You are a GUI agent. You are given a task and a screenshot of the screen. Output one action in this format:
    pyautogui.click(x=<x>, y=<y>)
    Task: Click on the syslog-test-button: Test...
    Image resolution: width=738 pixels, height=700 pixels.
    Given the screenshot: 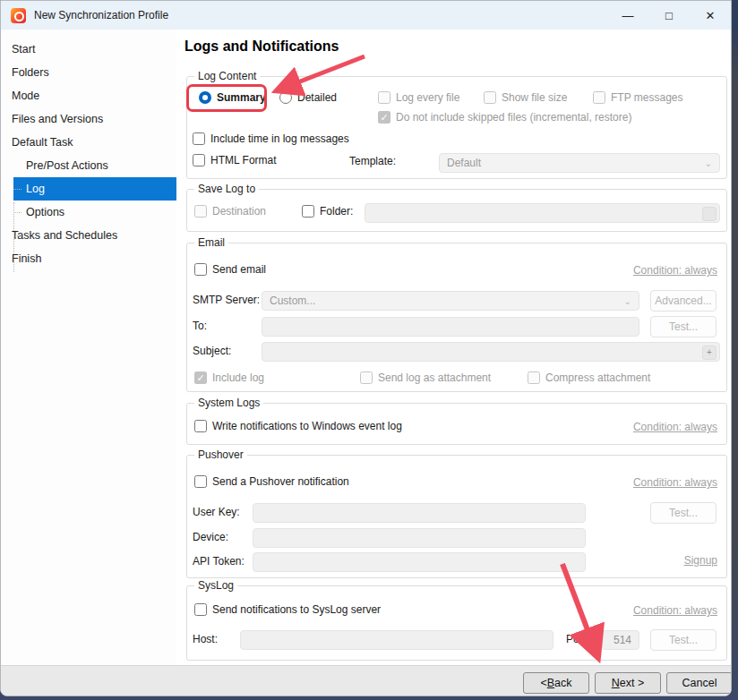 What is the action you would take?
    pyautogui.click(x=683, y=640)
    